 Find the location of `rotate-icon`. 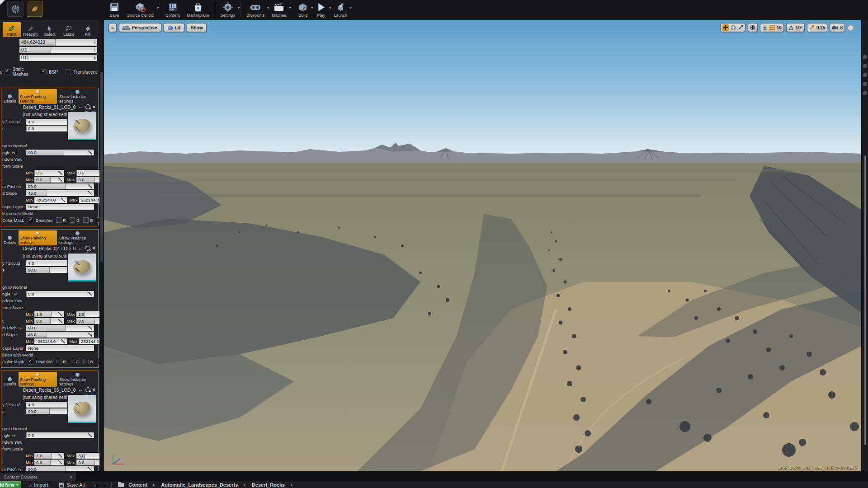

rotate-icon is located at coordinates (733, 28).